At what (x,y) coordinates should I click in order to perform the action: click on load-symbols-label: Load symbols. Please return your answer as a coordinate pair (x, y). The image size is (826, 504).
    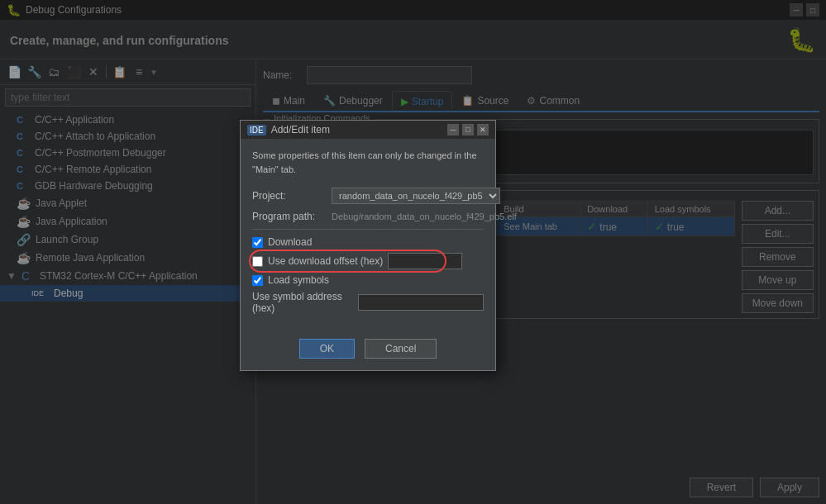
    Looking at the image, I should click on (298, 280).